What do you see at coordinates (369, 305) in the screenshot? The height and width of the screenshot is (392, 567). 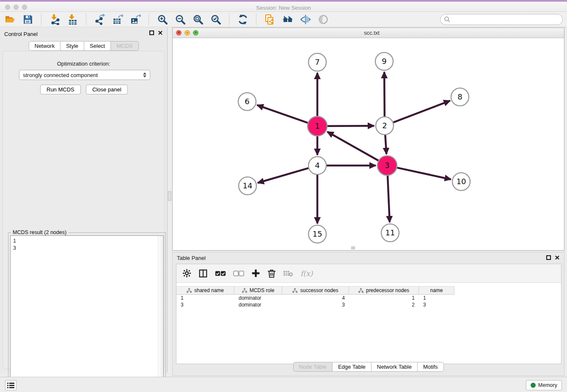 I see `table-row: 3dominator323` at bounding box center [369, 305].